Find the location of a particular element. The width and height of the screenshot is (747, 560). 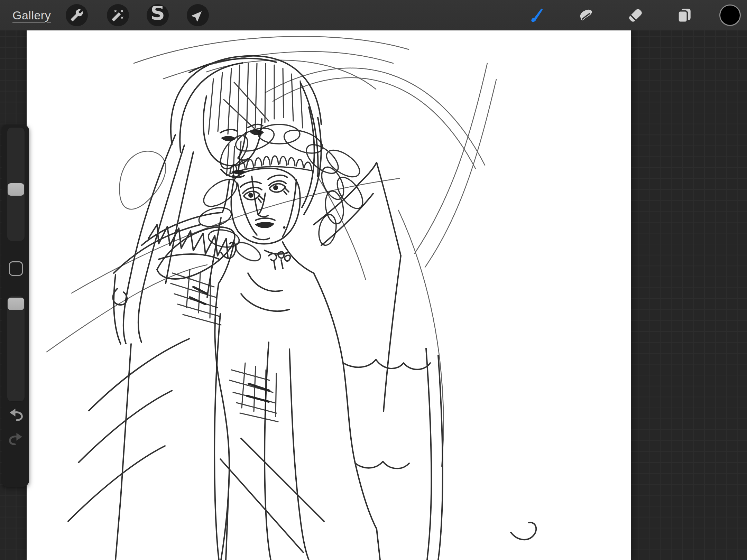

transform-arrow-icon is located at coordinates (198, 15).